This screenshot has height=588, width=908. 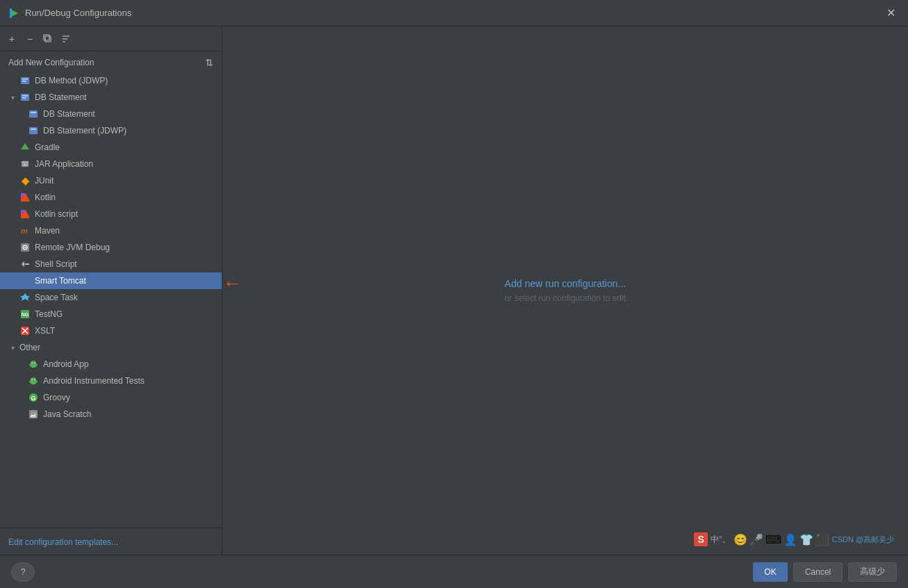 I want to click on edit-templates-link: Edit configuration templates..., so click(x=63, y=542).